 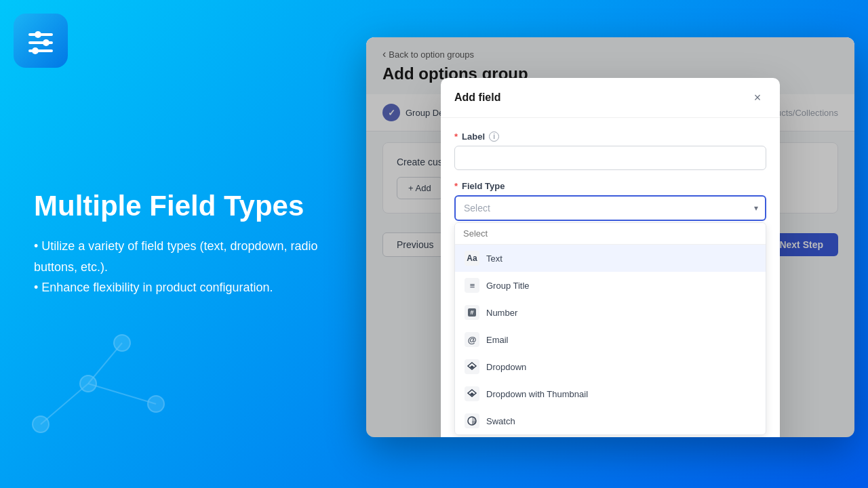 What do you see at coordinates (176, 256) in the screenshot?
I see `hero-bullet-item: Utilize a variety of field types (text, …` at bounding box center [176, 256].